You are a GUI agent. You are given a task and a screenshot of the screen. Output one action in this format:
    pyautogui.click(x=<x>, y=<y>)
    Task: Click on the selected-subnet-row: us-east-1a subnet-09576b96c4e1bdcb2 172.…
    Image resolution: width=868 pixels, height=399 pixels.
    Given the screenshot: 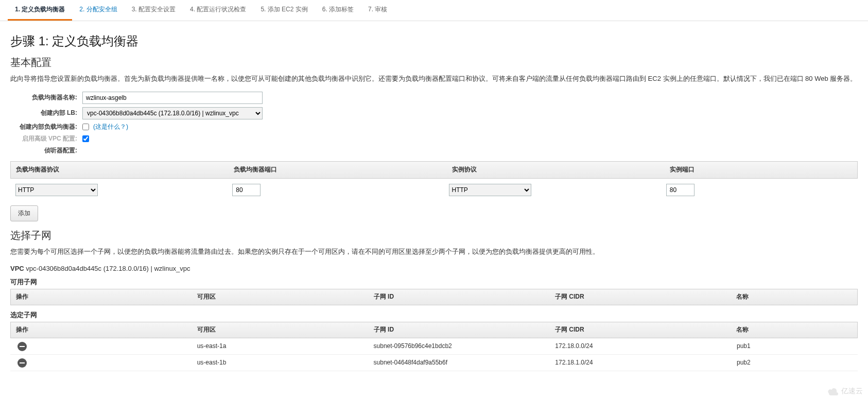 What is the action you would take?
    pyautogui.click(x=434, y=346)
    